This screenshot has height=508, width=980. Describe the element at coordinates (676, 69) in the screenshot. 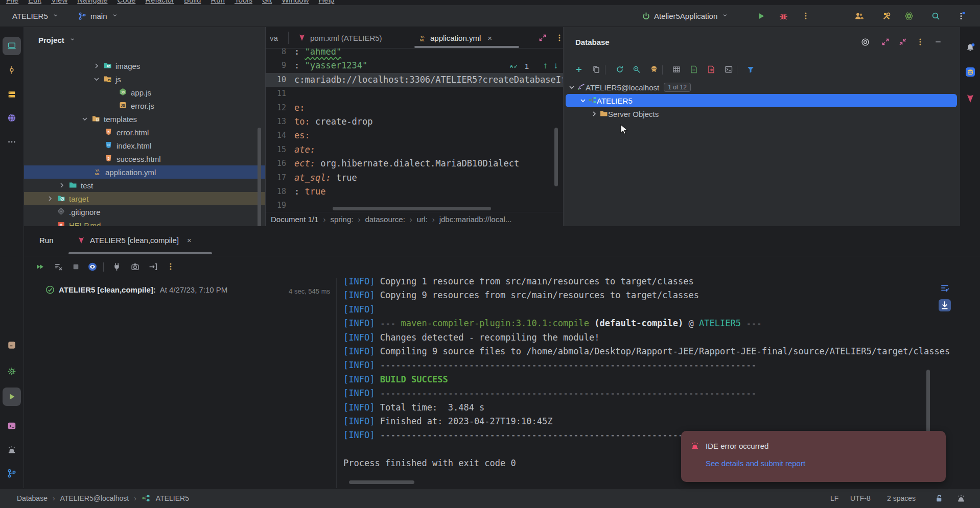

I see `table-view-button` at that location.